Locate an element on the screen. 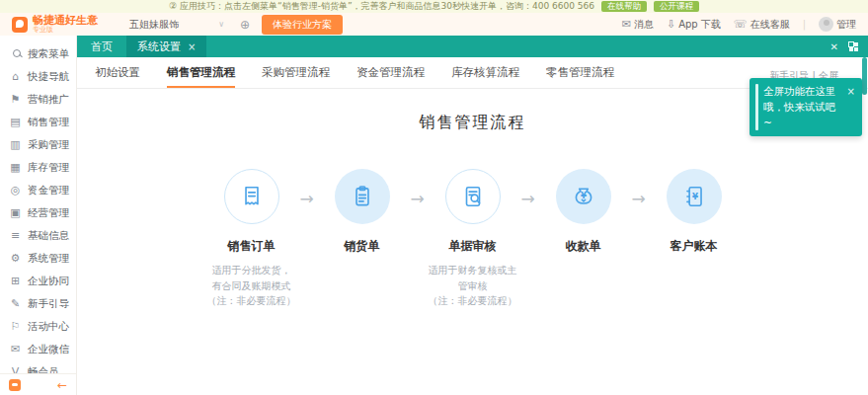 The image size is (868, 395). flow-step-receipt: ¥ 收款单 is located at coordinates (584, 211).